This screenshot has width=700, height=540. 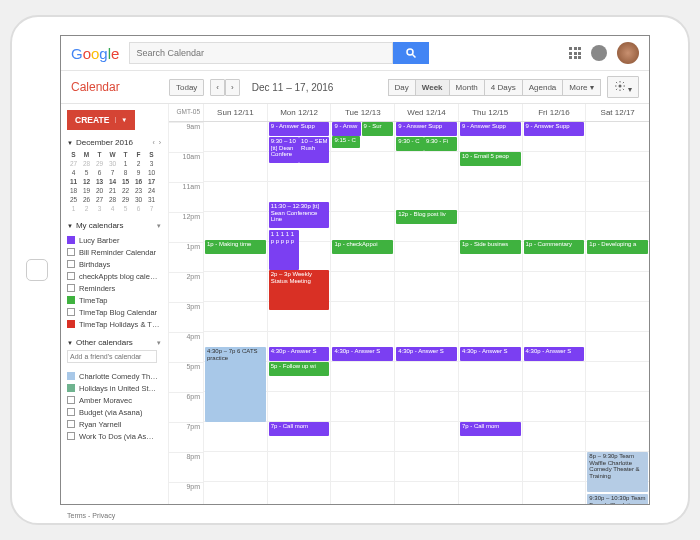 I want to click on calendar-item: Reminders, so click(x=114, y=288).